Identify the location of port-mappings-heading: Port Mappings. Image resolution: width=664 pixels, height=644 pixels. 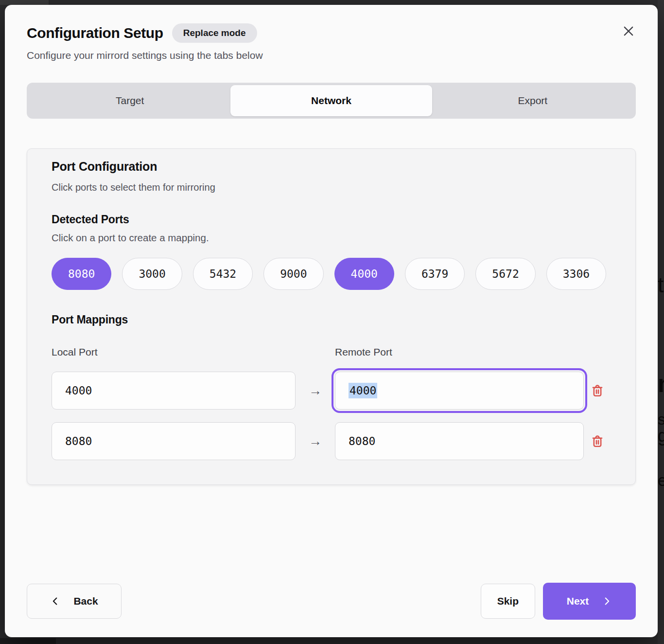
(332, 320).